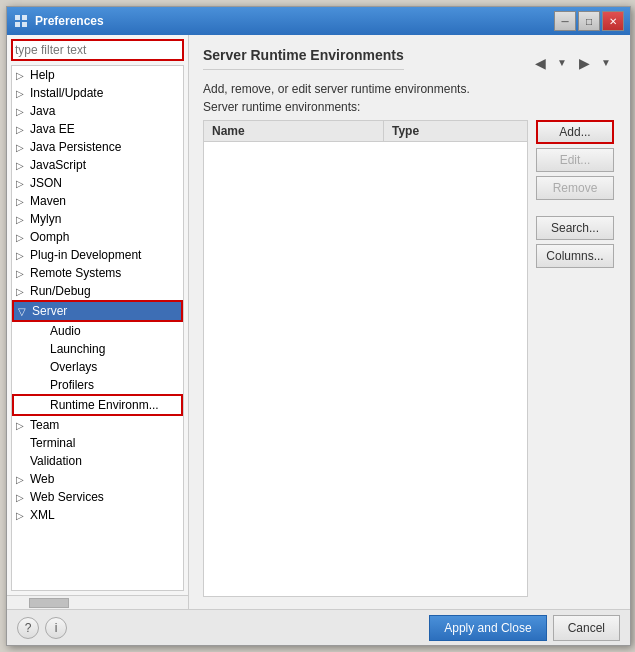 The image size is (635, 652). I want to click on tree-item-label: Java, so click(42, 111).